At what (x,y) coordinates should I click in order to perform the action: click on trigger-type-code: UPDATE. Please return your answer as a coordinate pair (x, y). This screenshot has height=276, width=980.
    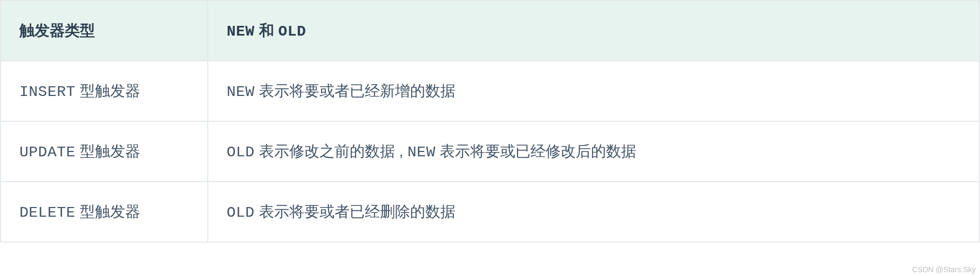
    Looking at the image, I should click on (47, 152).